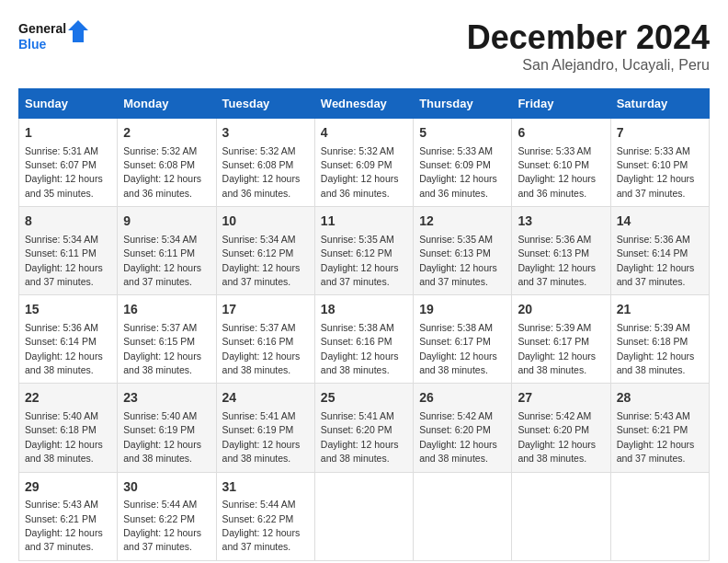 The height and width of the screenshot is (563, 728). What do you see at coordinates (588, 38) in the screenshot?
I see `month-title: December 2024` at bounding box center [588, 38].